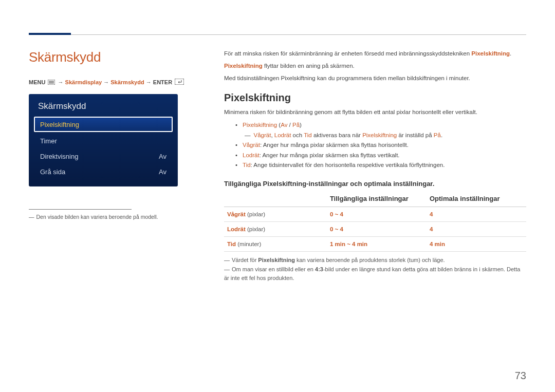 The image size is (555, 392). What do you see at coordinates (348, 136) in the screenshot?
I see `subnote-text: Vågrät, Lodrät och Tid aktiveras bara nä…` at bounding box center [348, 136].